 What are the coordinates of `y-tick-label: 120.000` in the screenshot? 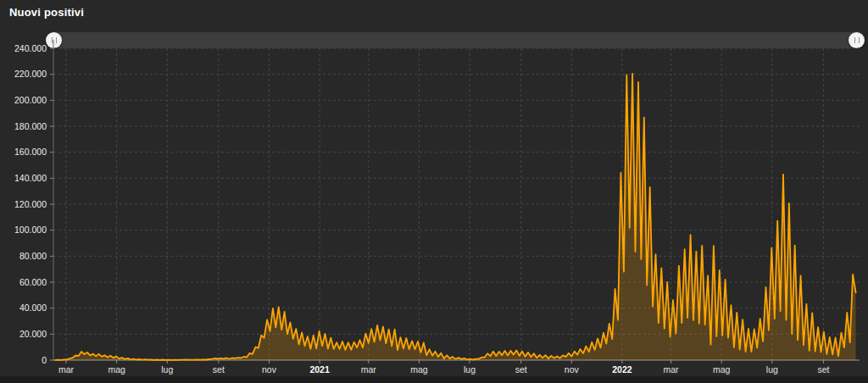 It's located at (31, 204).